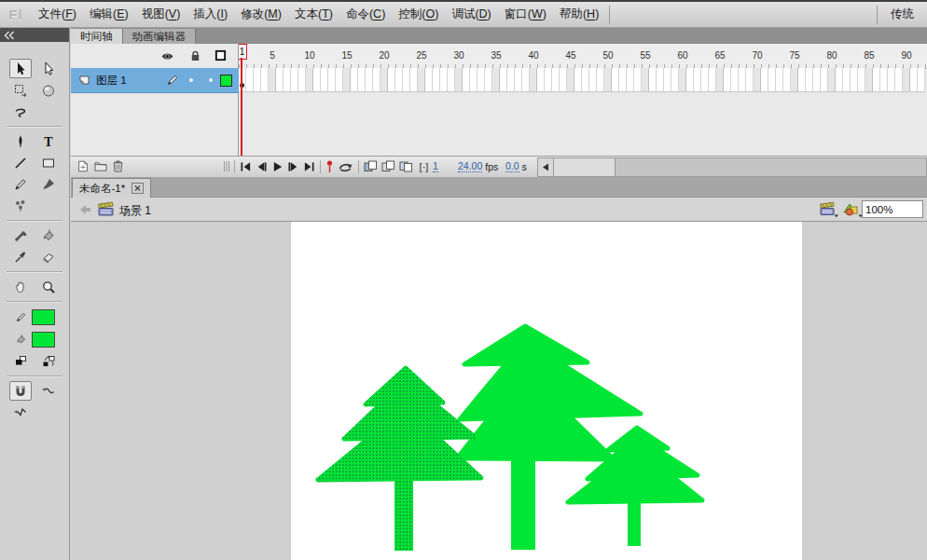 This screenshot has height=560, width=927. I want to click on go-to-first-frame-button, so click(246, 167).